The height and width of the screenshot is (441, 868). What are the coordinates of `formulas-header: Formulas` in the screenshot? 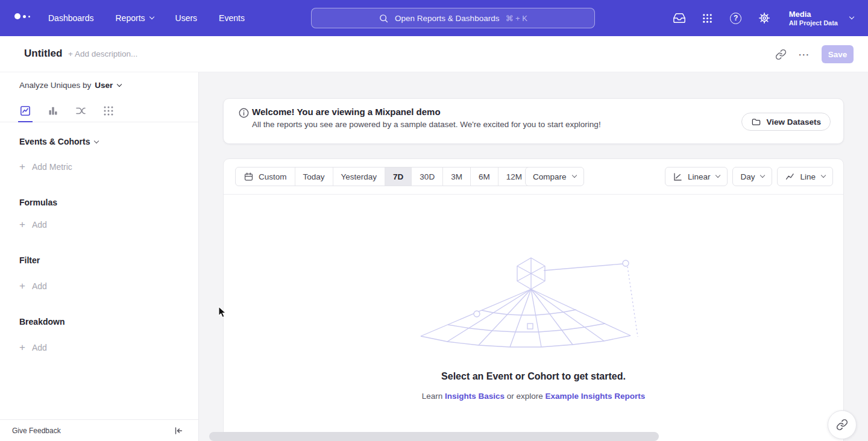 It's located at (39, 202).